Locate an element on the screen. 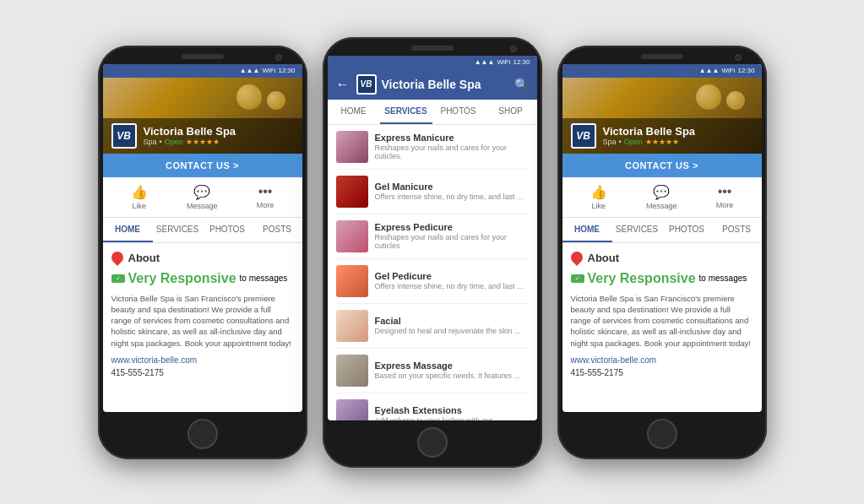 This screenshot has height=504, width=864. service-item-5: Express Massage Based on your specific n… is located at coordinates (432, 371).